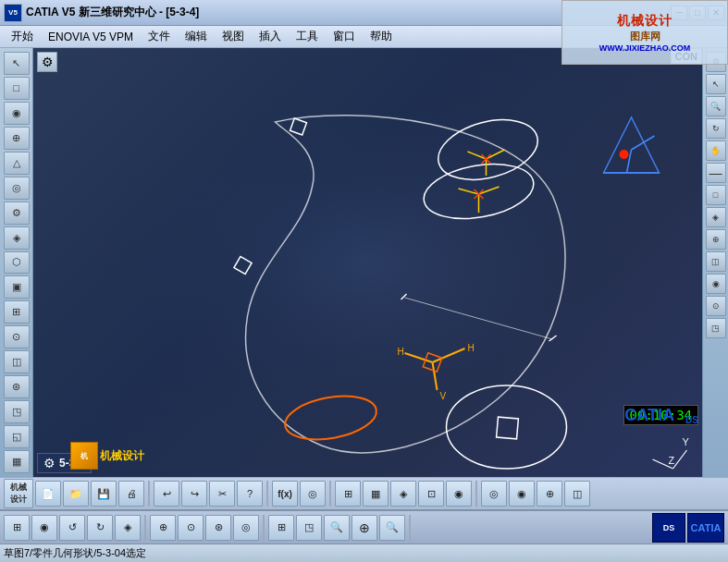 The image size is (728, 562). I want to click on menu-item-开始: 开始, so click(22, 37).